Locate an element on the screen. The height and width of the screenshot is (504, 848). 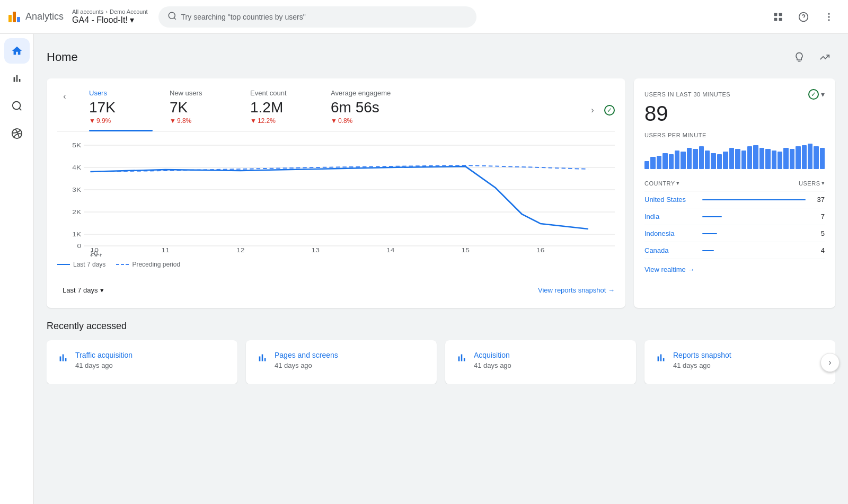
country-name: India is located at coordinates (670, 216).